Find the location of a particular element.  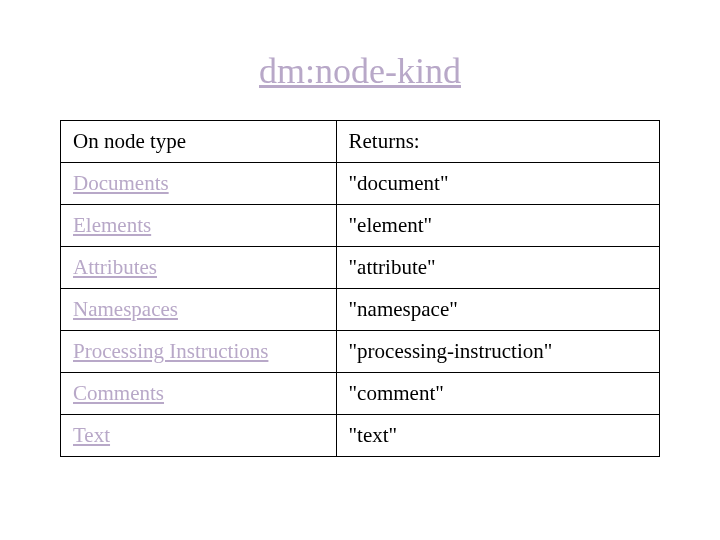

cell-returns: "text" is located at coordinates (498, 436).